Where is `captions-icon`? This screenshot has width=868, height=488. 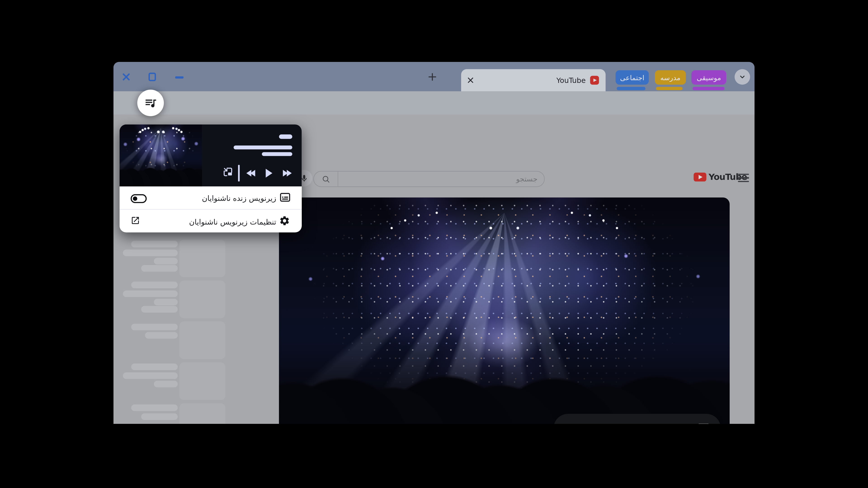 captions-icon is located at coordinates (285, 197).